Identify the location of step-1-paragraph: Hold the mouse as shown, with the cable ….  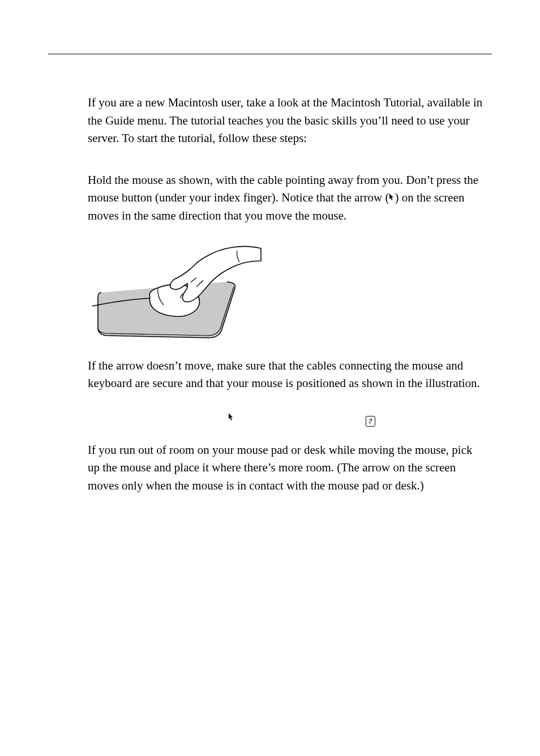
(287, 198).